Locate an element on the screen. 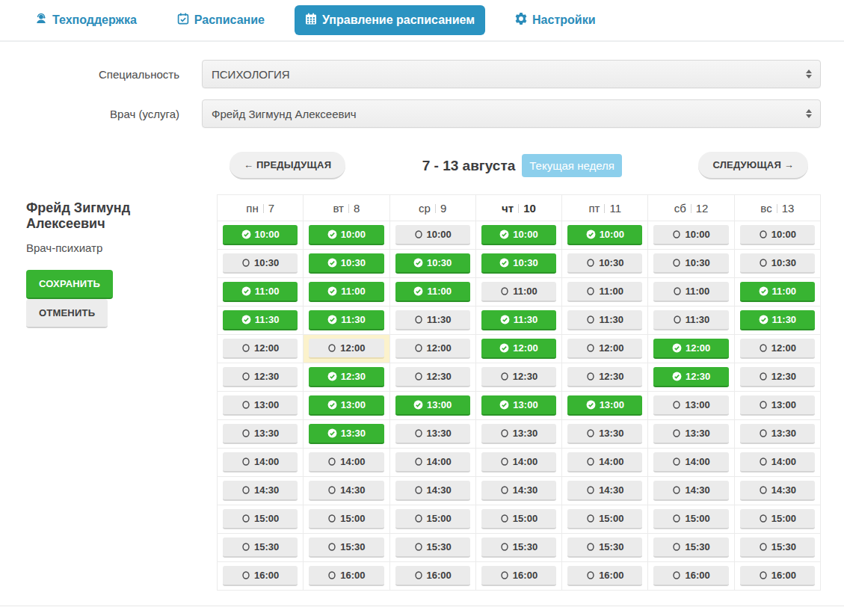  time-slot-сб-12:00: 12:00 is located at coordinates (691, 348).